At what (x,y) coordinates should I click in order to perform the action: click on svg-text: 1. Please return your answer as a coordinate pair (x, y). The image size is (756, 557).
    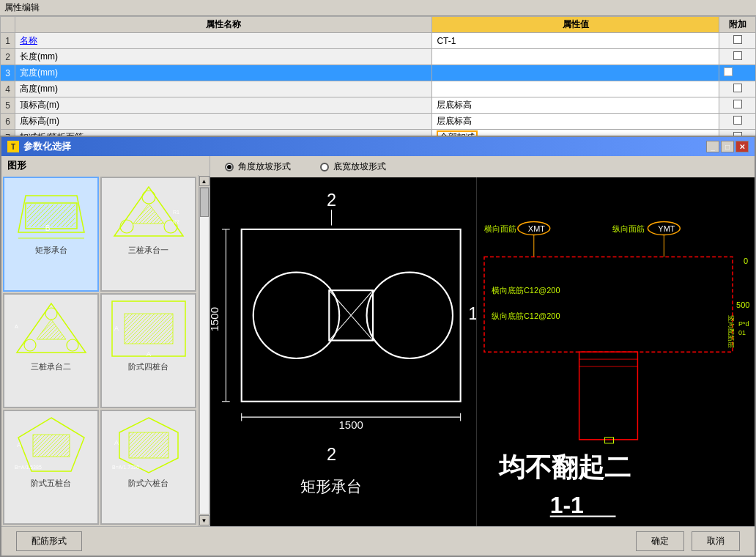
    Looking at the image, I should click on (472, 314).